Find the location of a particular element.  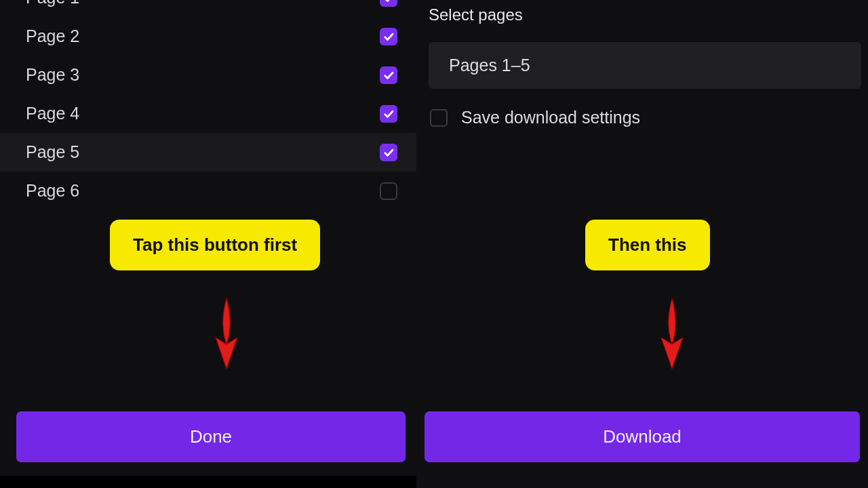

page-range-select: Pages 1–5 is located at coordinates (645, 65).